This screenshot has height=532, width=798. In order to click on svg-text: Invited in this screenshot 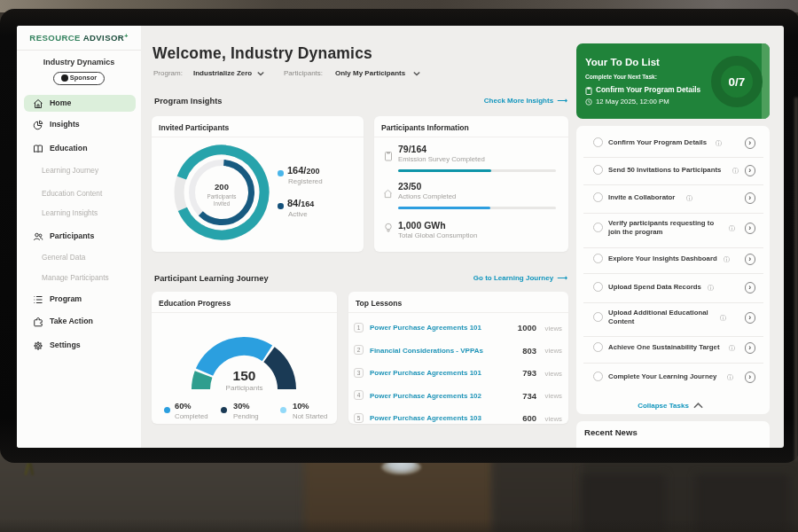, I will do `click(222, 204)`.